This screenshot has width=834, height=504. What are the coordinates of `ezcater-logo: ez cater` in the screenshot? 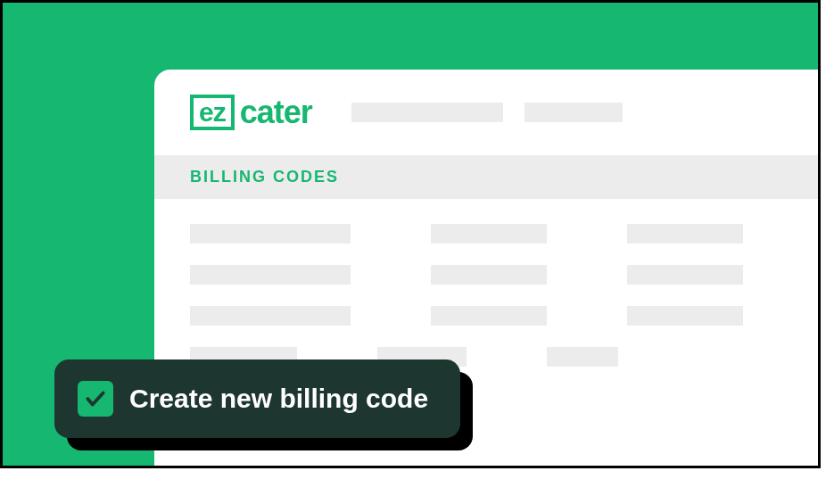 It's located at (252, 112).